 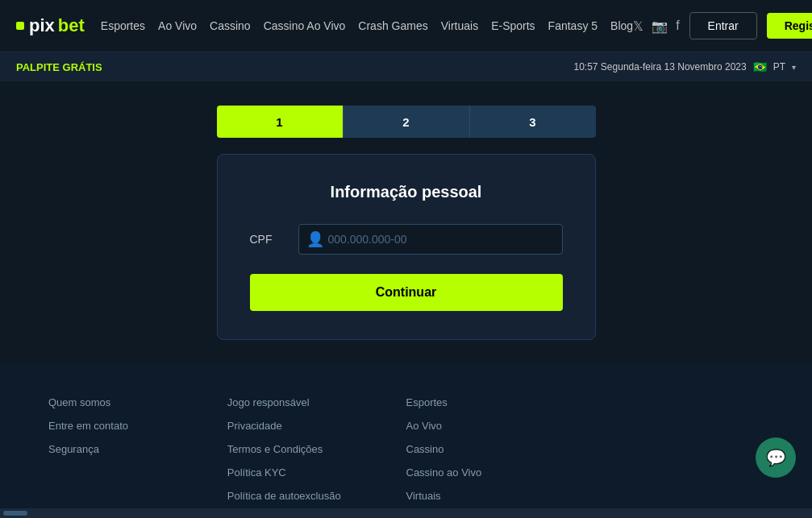 I want to click on form-title: Informação pessoal, so click(x=406, y=192).